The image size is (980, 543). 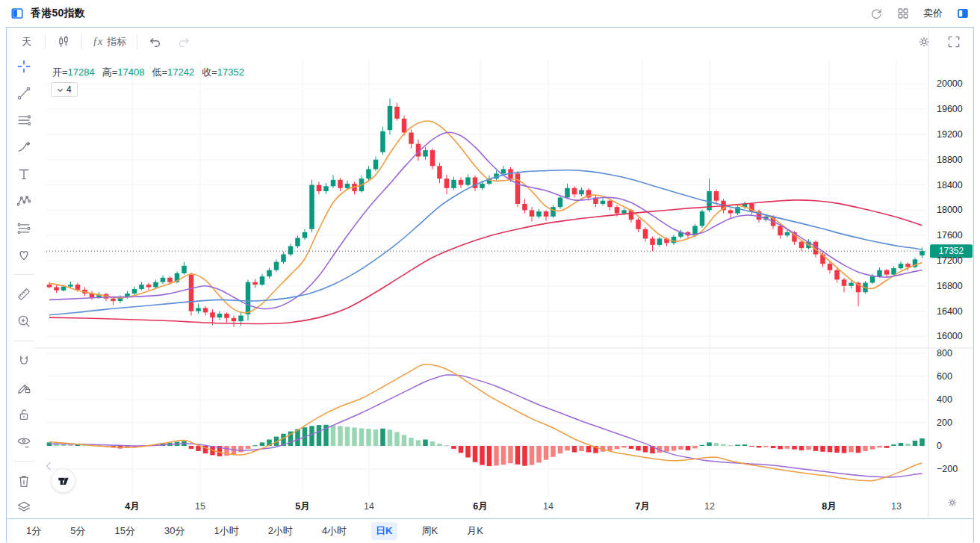 What do you see at coordinates (160, 72) in the screenshot?
I see `low-label: 低=` at bounding box center [160, 72].